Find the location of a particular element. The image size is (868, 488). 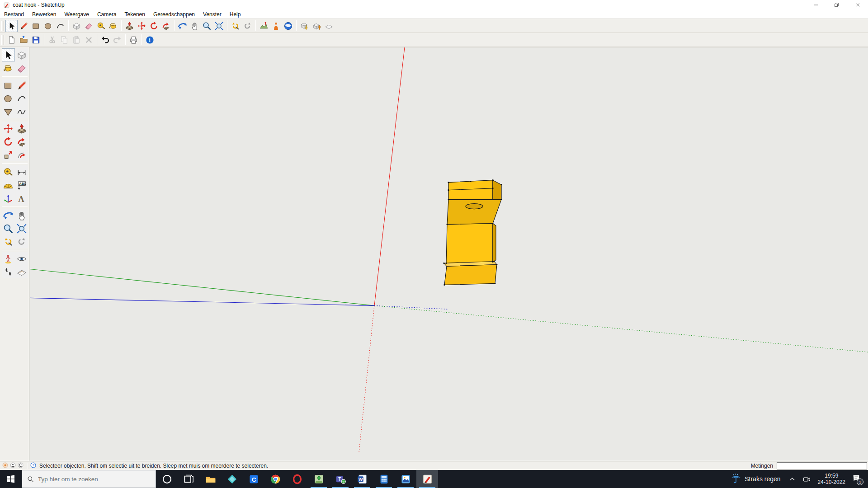

rotate-tool-button is located at coordinates (8, 142).